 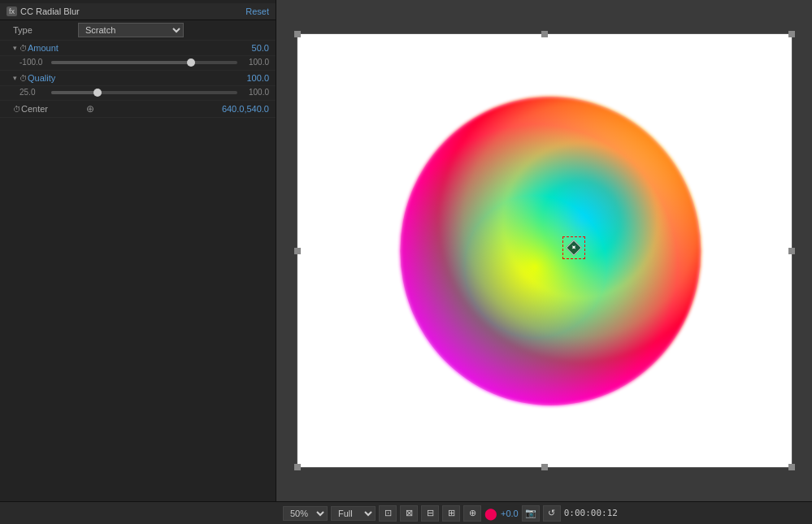 I want to click on handle-bottom-right, so click(x=792, y=467).